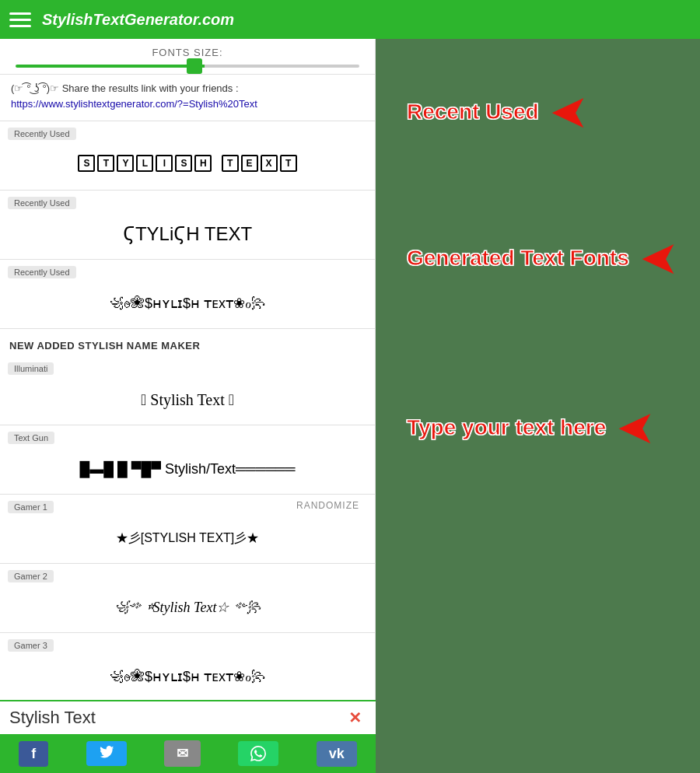 The image size is (700, 773). What do you see at coordinates (187, 305) in the screenshot?
I see `font-preview-recently3: ꧁ℴ❀$ʜʏʟɪ$ʜ ᴛᴇxᴛ❀ℴ꧂` at bounding box center [187, 305].